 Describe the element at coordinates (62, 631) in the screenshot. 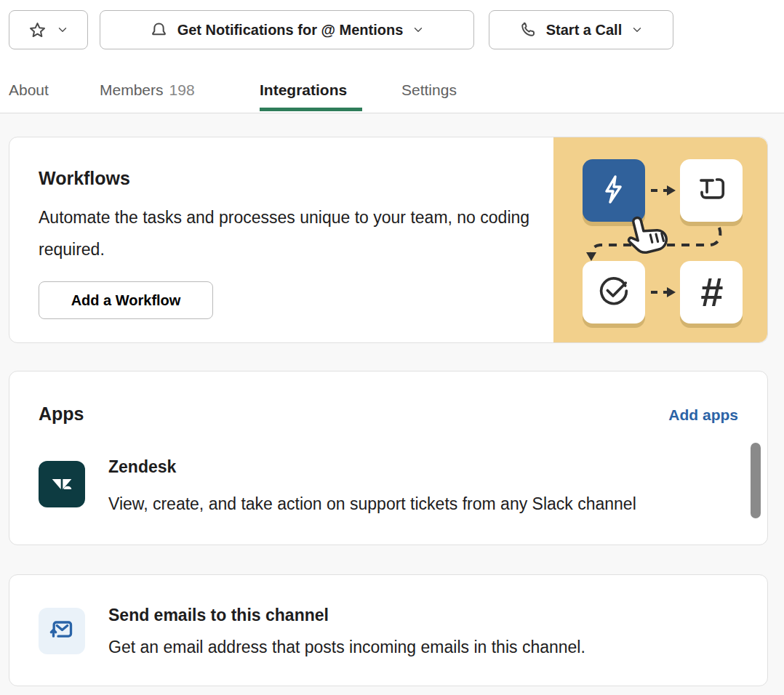

I see `email-tile` at that location.